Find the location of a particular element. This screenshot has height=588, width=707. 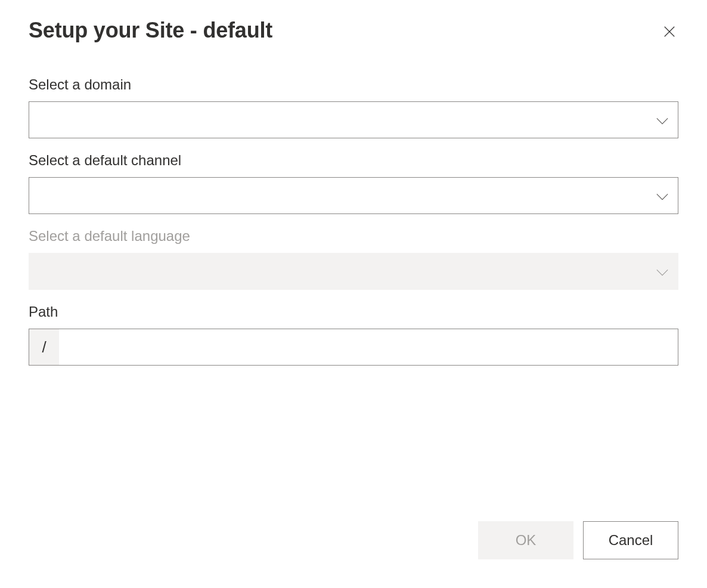

channel-select is located at coordinates (354, 196).